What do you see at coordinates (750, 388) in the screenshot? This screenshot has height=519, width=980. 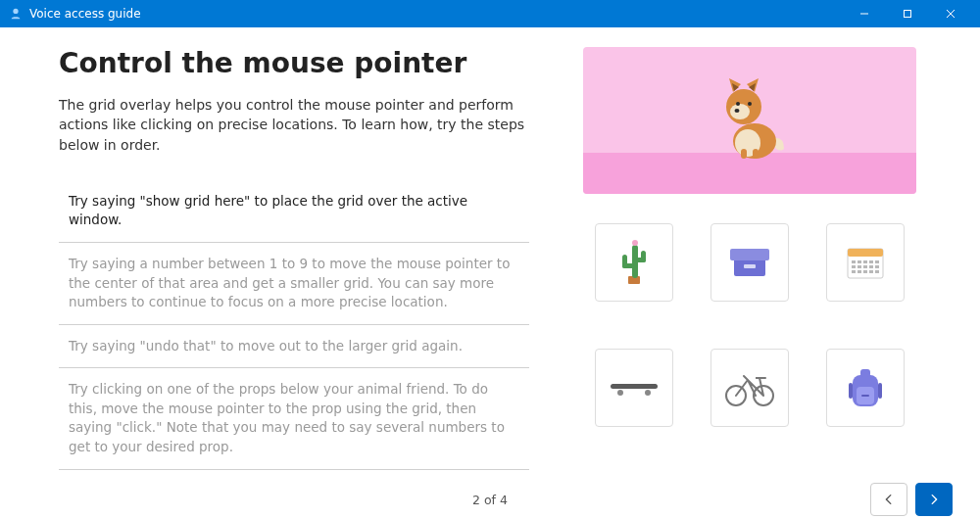 I see `prop-bicycle` at bounding box center [750, 388].